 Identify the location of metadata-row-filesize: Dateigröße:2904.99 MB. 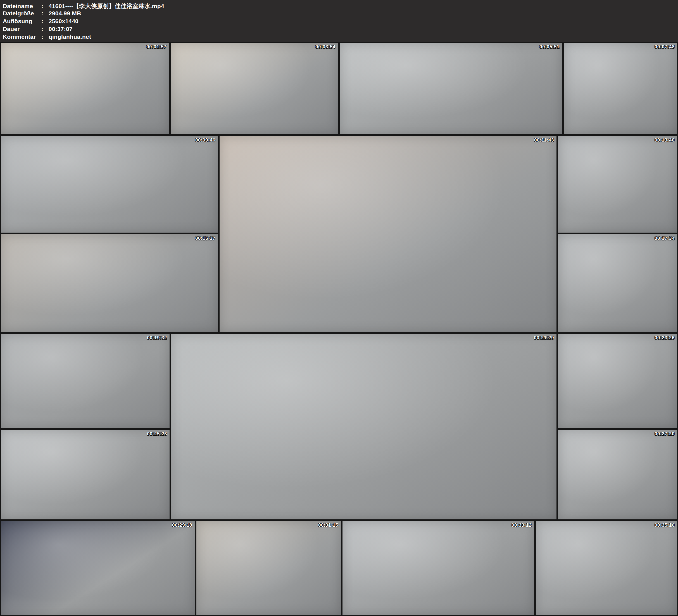
(340, 14).